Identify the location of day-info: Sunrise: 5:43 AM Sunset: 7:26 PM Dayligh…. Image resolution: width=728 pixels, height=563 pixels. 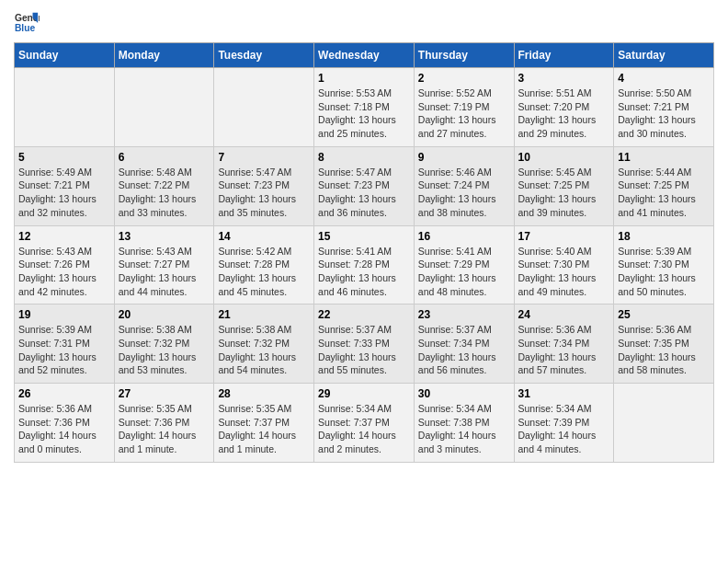
(64, 272).